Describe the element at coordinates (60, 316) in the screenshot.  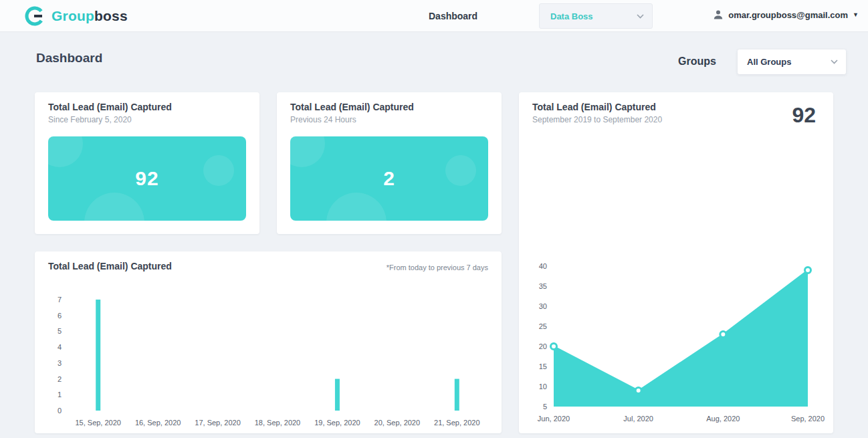
I see `svg-text: 6` at that location.